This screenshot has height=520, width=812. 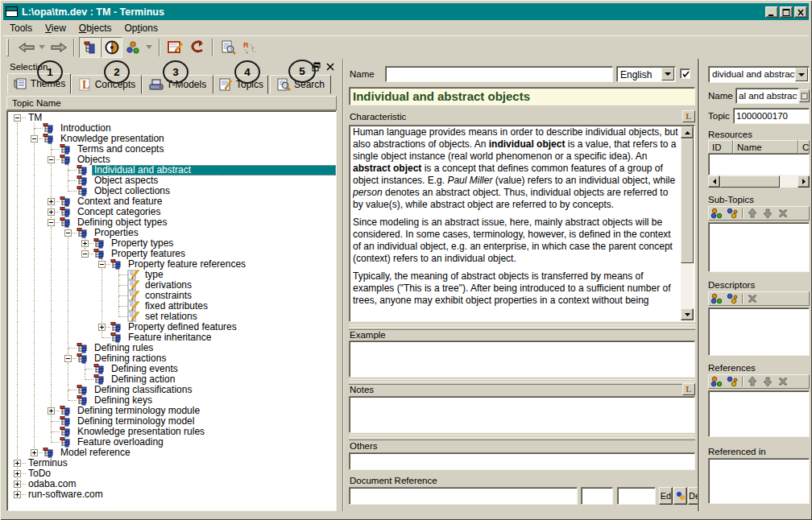 What do you see at coordinates (95, 28) in the screenshot?
I see `menu-objects: Objects` at bounding box center [95, 28].